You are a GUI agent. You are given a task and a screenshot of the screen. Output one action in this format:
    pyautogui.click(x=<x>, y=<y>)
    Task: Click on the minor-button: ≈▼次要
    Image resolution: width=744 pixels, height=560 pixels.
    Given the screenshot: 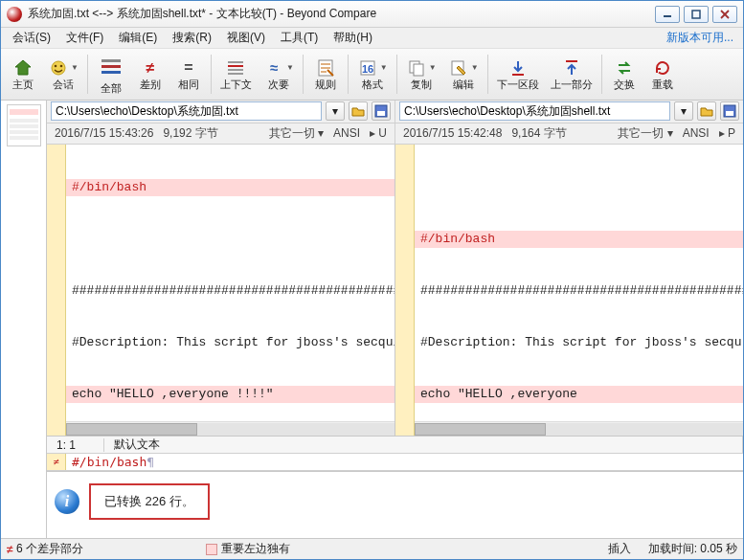 What is the action you would take?
    pyautogui.click(x=279, y=75)
    